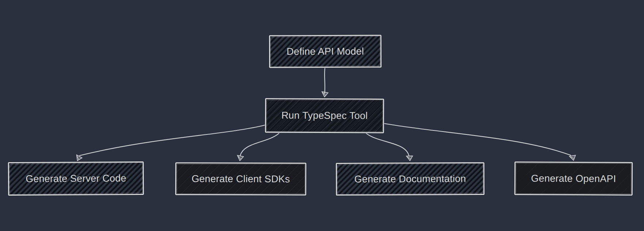 The height and width of the screenshot is (231, 644). Describe the element at coordinates (325, 116) in the screenshot. I see `node-run-typespec-tool: Run TypeSpec Tool` at that location.